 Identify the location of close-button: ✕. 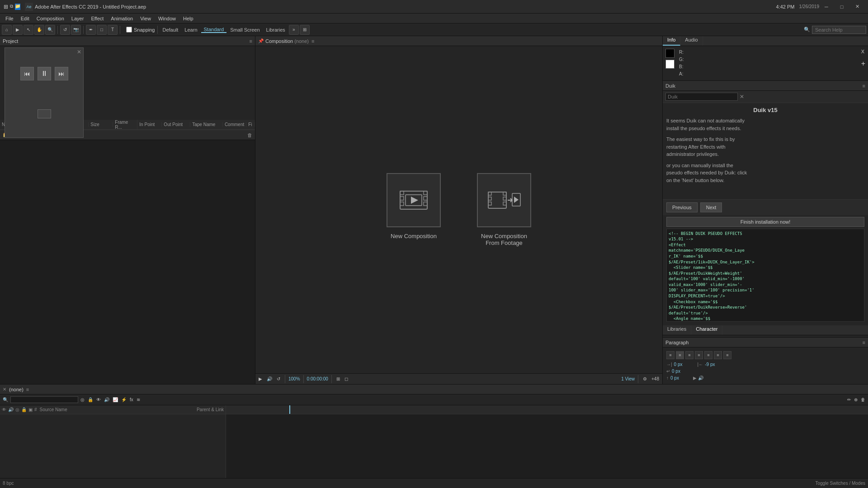
(857, 7).